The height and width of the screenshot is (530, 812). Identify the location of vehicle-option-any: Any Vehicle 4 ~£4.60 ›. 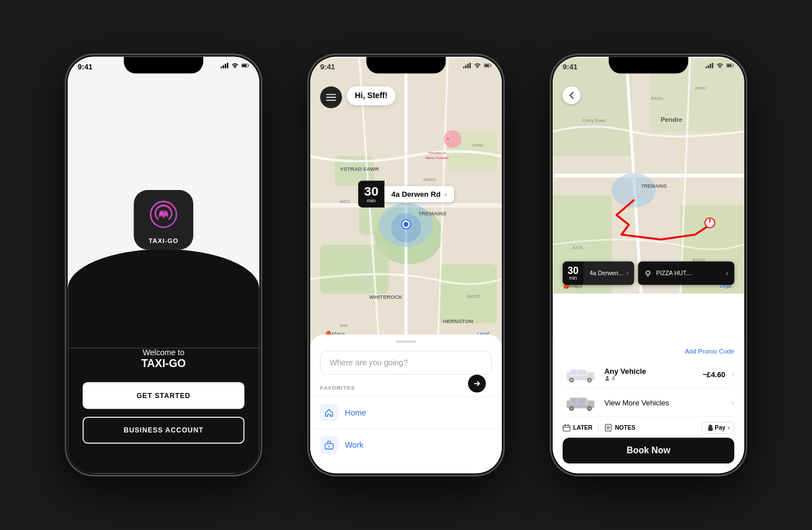
(648, 374).